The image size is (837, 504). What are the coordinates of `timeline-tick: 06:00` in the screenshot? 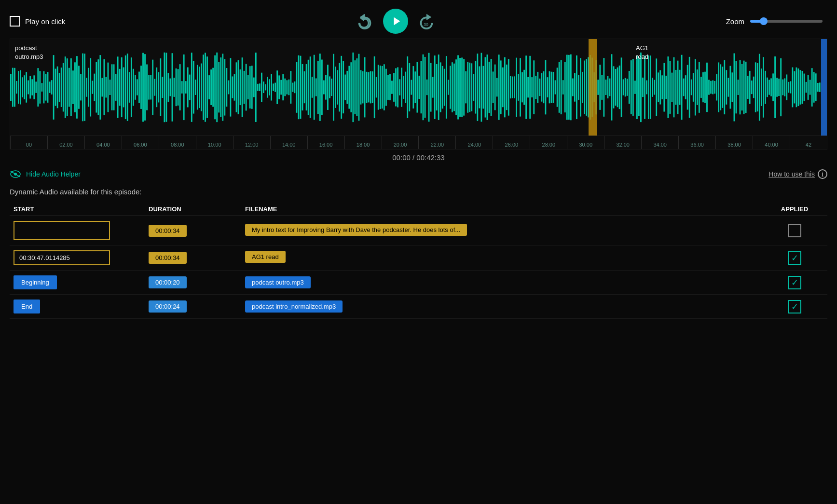 It's located at (140, 143).